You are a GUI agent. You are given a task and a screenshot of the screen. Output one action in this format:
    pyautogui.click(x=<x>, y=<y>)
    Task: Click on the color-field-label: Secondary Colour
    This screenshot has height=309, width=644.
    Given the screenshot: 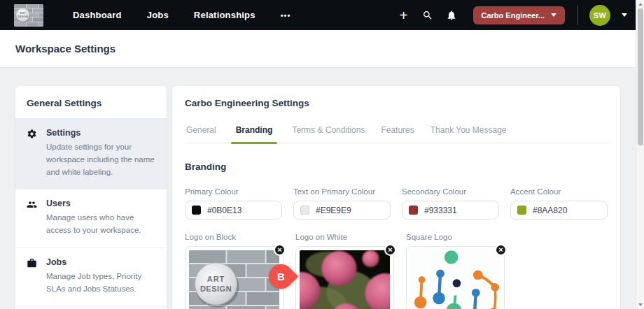 What is the action you would take?
    pyautogui.click(x=451, y=192)
    